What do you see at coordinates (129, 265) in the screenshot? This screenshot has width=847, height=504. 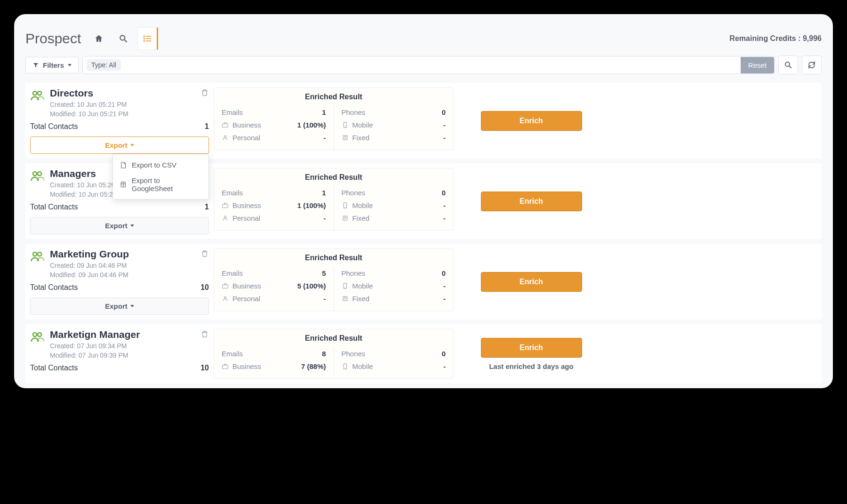 I see `created-label: Created: 09 Jun 04:46 PM` at bounding box center [129, 265].